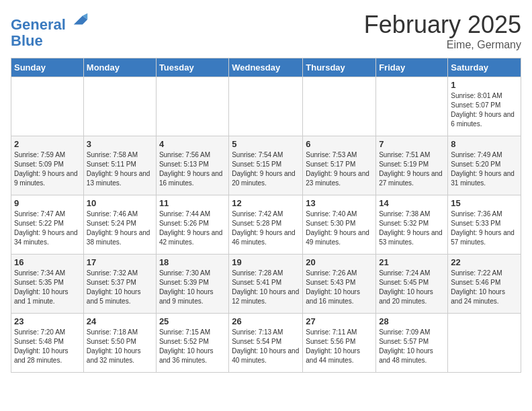 This screenshot has height=411, width=532. I want to click on day-info: Sunrise: 7:13 AM Sunset: 5:54 PM Dayligh…, so click(266, 347).